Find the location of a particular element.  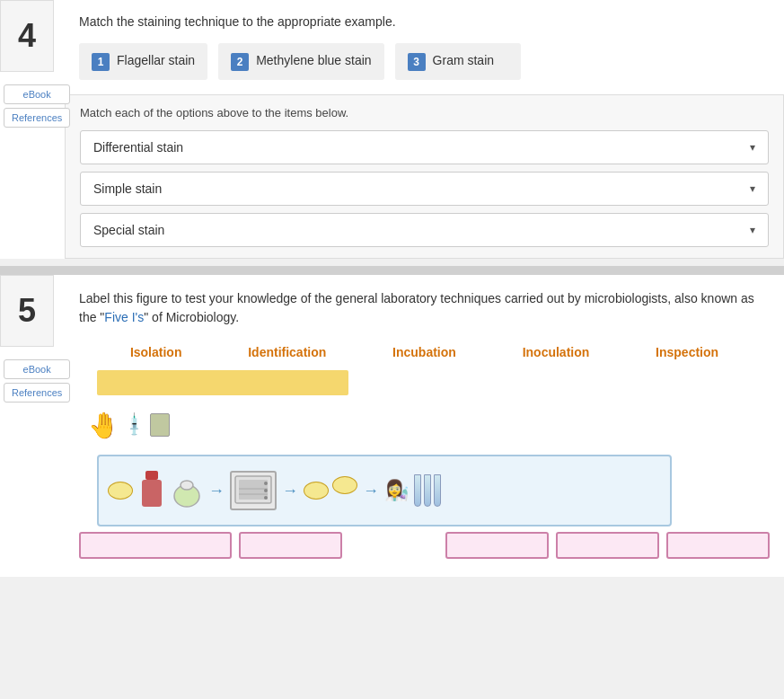

question-4-number: 4 is located at coordinates (27, 36).